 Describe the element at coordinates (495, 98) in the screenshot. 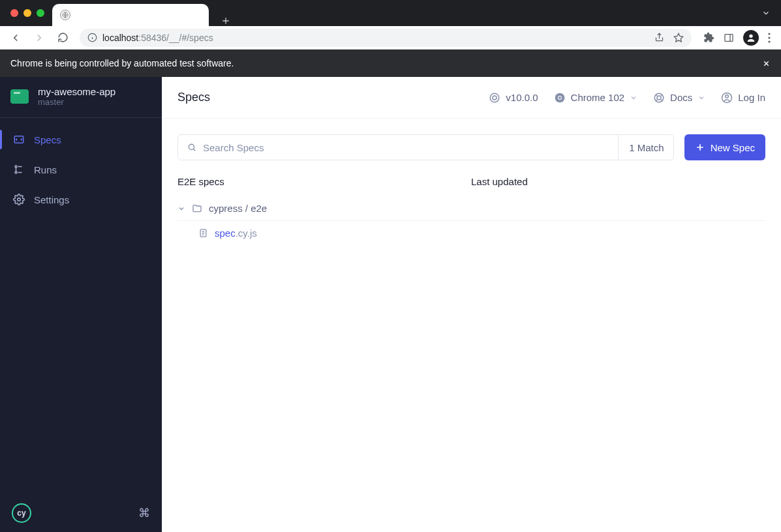

I see `ring-icon` at that location.